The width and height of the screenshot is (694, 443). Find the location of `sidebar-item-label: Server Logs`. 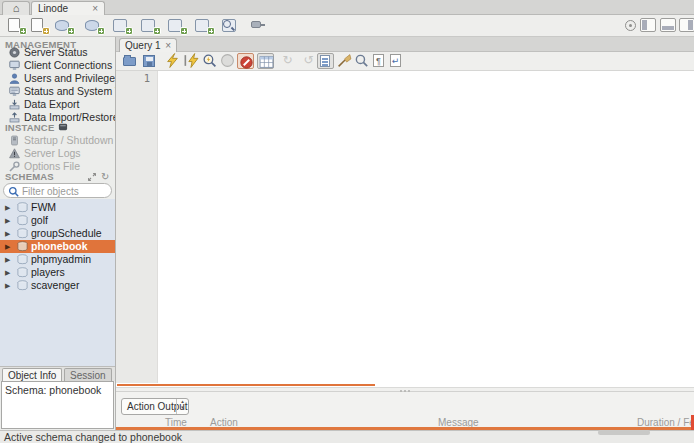

sidebar-item-label: Server Logs is located at coordinates (52, 154).